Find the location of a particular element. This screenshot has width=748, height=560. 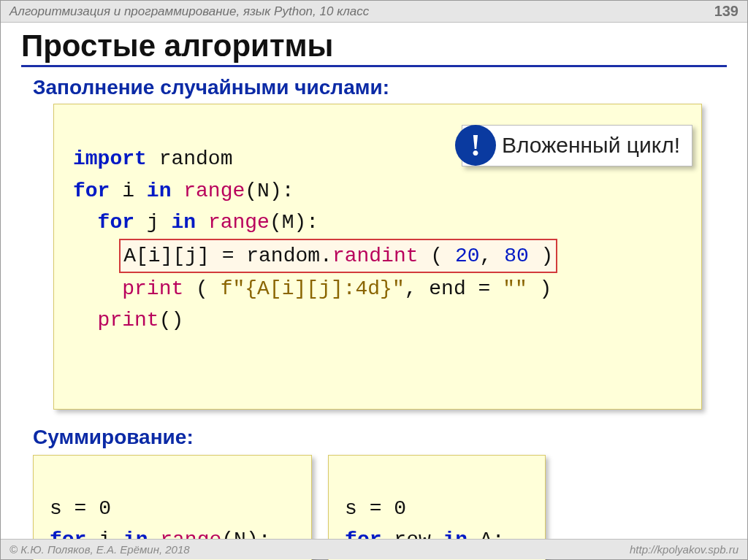

code-token: () is located at coordinates (172, 320).